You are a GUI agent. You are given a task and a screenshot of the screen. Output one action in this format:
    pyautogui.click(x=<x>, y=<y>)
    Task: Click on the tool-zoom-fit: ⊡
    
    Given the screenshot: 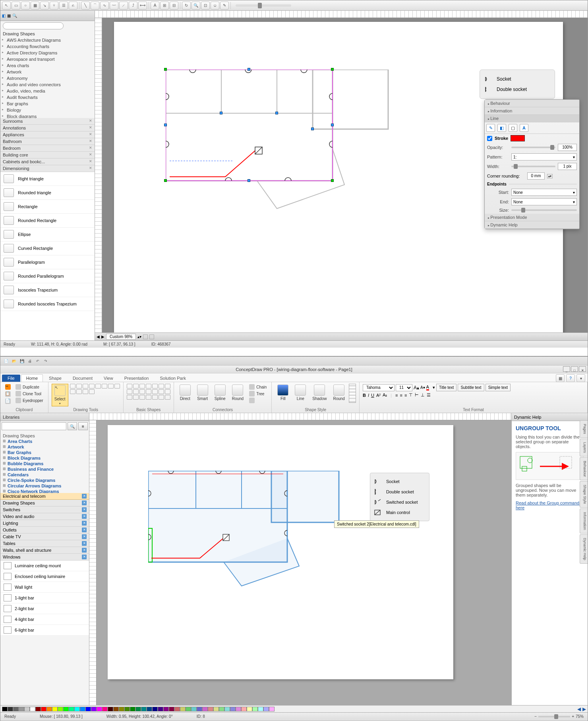 What is the action you would take?
    pyautogui.click(x=205, y=6)
    